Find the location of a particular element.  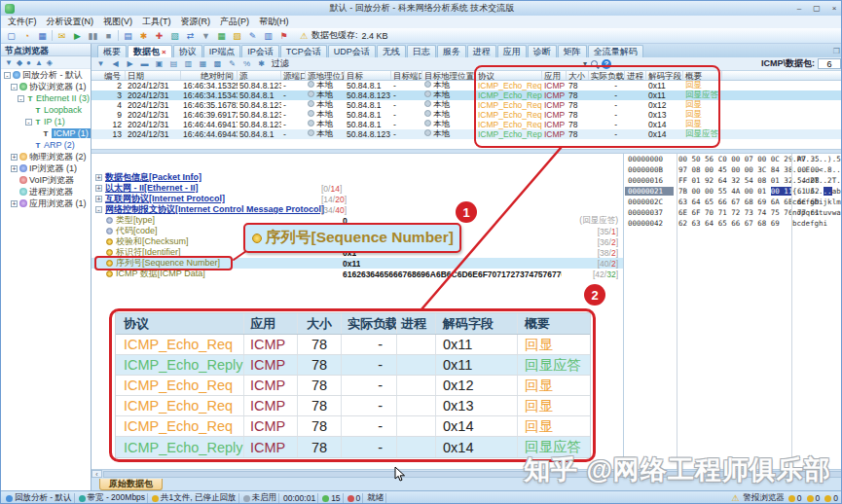

view-tab: 进程 is located at coordinates (482, 51).